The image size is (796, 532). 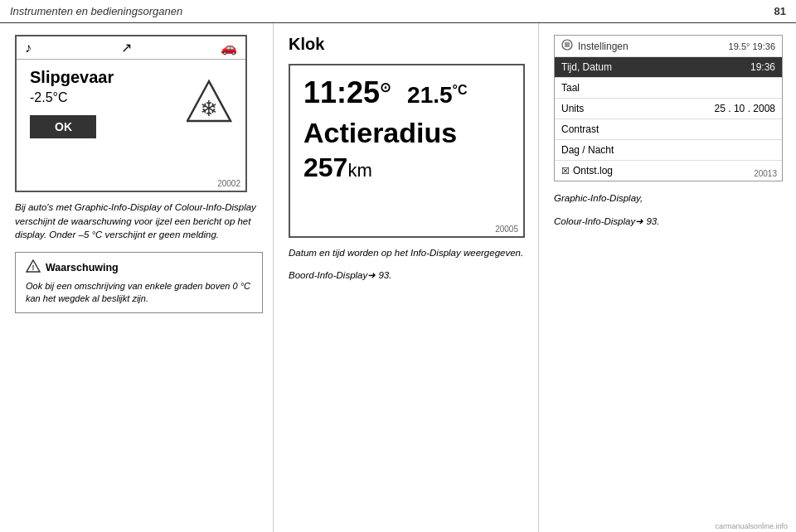 I want to click on screen-top-bar: ♪ ↗ 🚗, so click(x=131, y=48).